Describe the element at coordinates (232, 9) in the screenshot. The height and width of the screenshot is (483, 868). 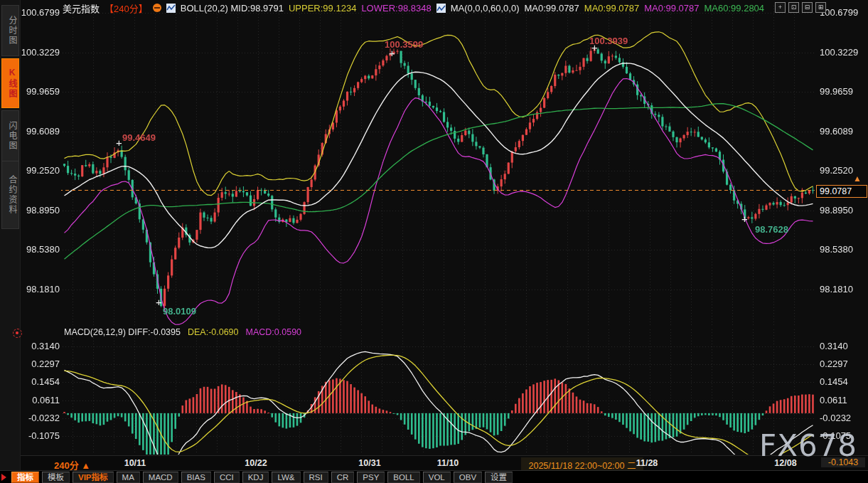
I see `boll-values: BOLL(20,2) MID:98.9791` at that location.